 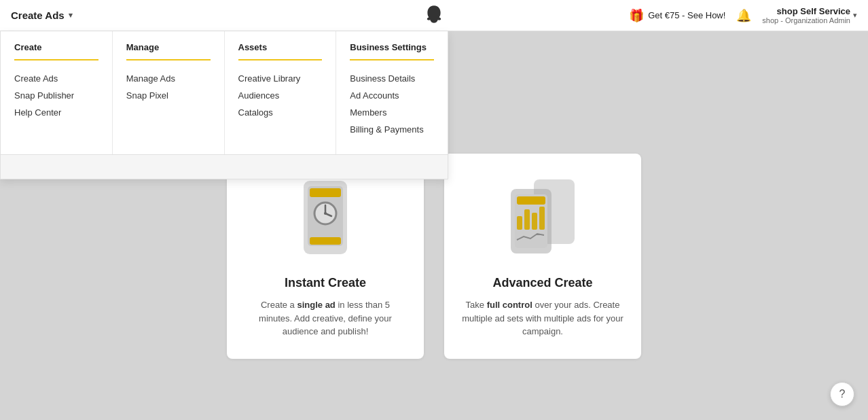 I want to click on help-button: ?, so click(x=842, y=394).